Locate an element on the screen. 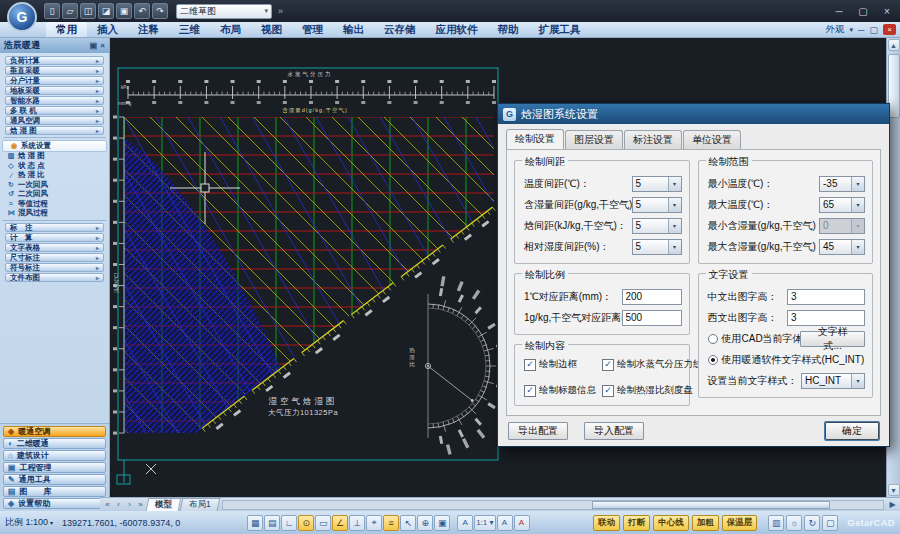  rh-spacing-select: 5▾ is located at coordinates (657, 247).